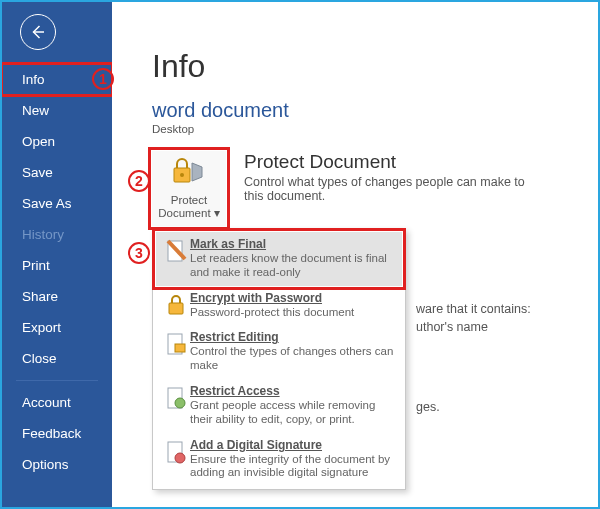 This screenshot has width=600, height=509. What do you see at coordinates (279, 406) in the screenshot?
I see `menu-item-restrict-access: Restrict Access Grant people access whil…` at bounding box center [279, 406].